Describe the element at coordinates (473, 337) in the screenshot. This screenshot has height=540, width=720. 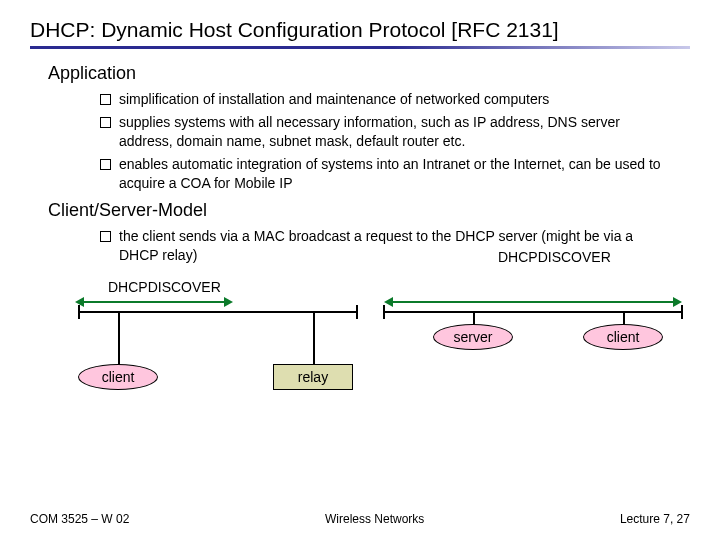
I see `server-node: server` at that location.